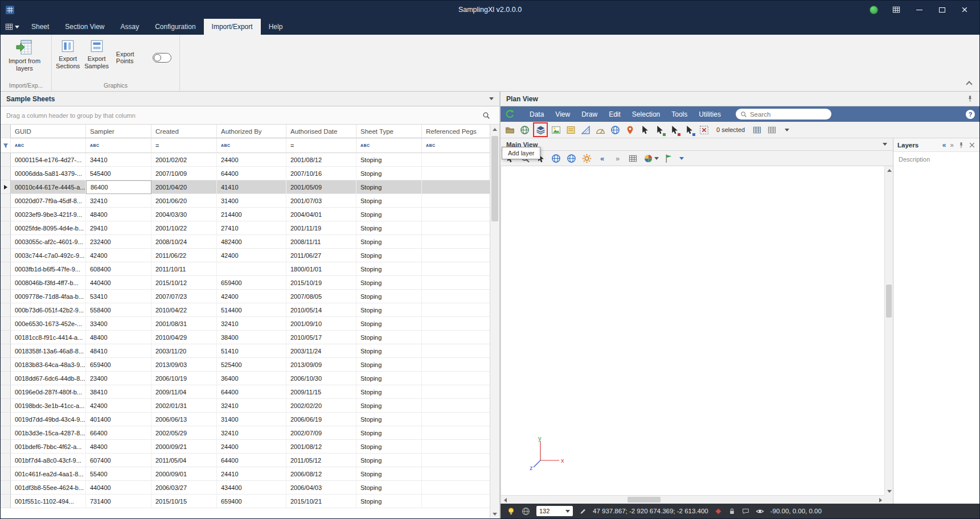 This screenshot has width=980, height=519. What do you see at coordinates (246, 406) in the screenshot?
I see `table-row: 00198bdc-3e1b-41cc-a...424002002/01/3132…` at bounding box center [246, 406].